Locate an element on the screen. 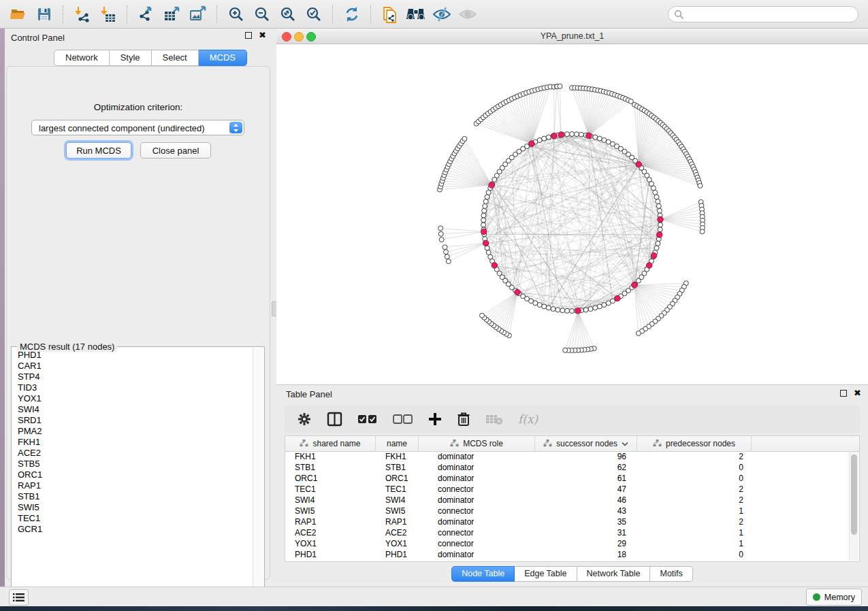 Image resolution: width=868 pixels, height=611 pixels. table-row: TEC1TEC1connector472 is located at coordinates (568, 489).